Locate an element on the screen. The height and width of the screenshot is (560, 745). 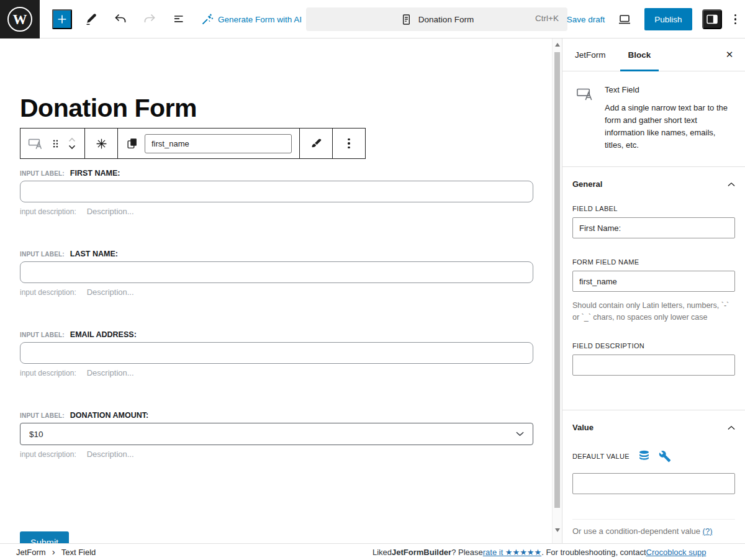
selected-option: $10 is located at coordinates (36, 435).